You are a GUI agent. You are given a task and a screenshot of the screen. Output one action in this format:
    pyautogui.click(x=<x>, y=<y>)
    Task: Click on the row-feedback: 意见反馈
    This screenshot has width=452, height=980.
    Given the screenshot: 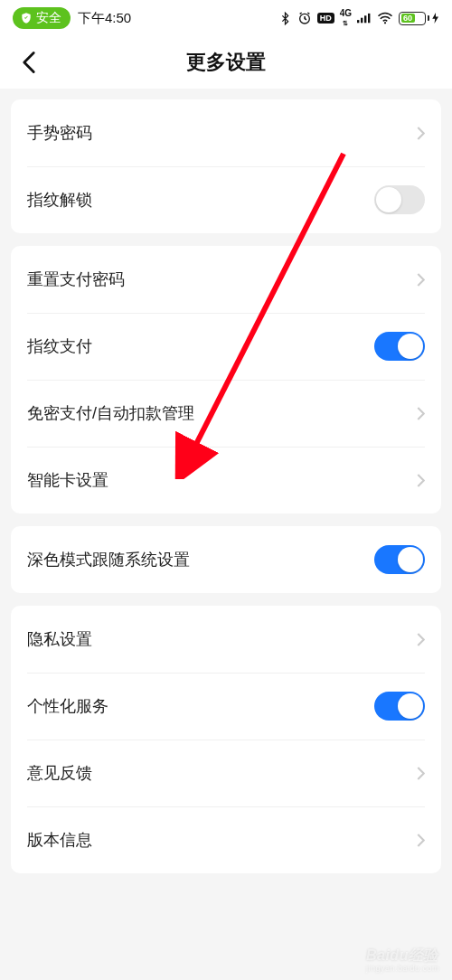 What is the action you would take?
    pyautogui.click(x=226, y=773)
    